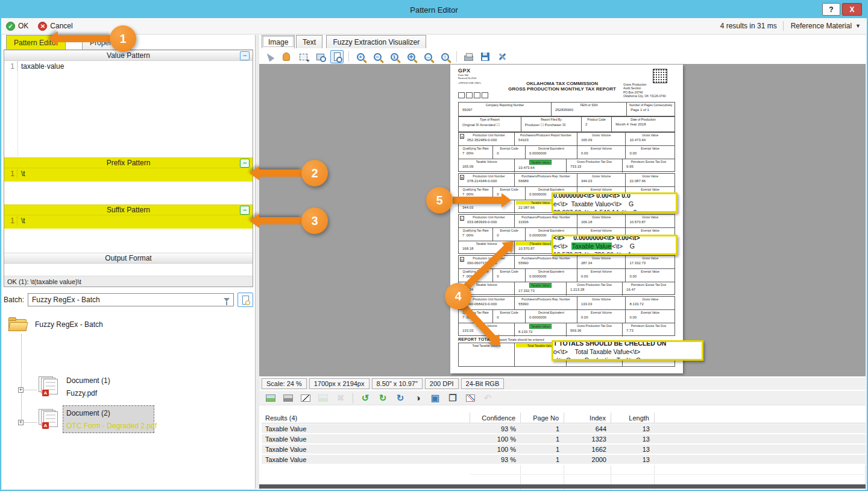 Image resolution: width=868 pixels, height=491 pixels. I want to click on results-table: Results (4) Confidence Page No Index Len…, so click(562, 449).